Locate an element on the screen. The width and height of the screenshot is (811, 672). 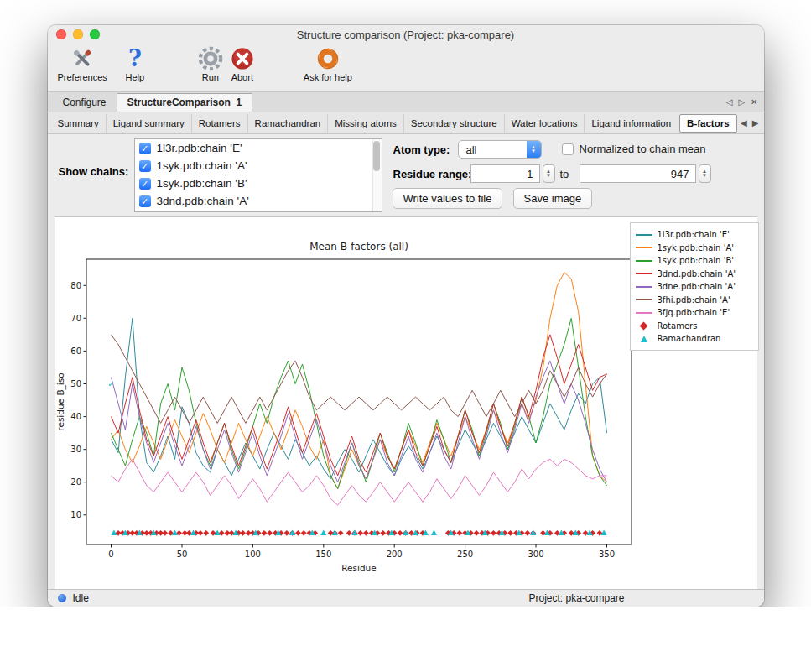
document-tab-bar: ConfigureStructureComparison_1◁▷✕ is located at coordinates (406, 102).